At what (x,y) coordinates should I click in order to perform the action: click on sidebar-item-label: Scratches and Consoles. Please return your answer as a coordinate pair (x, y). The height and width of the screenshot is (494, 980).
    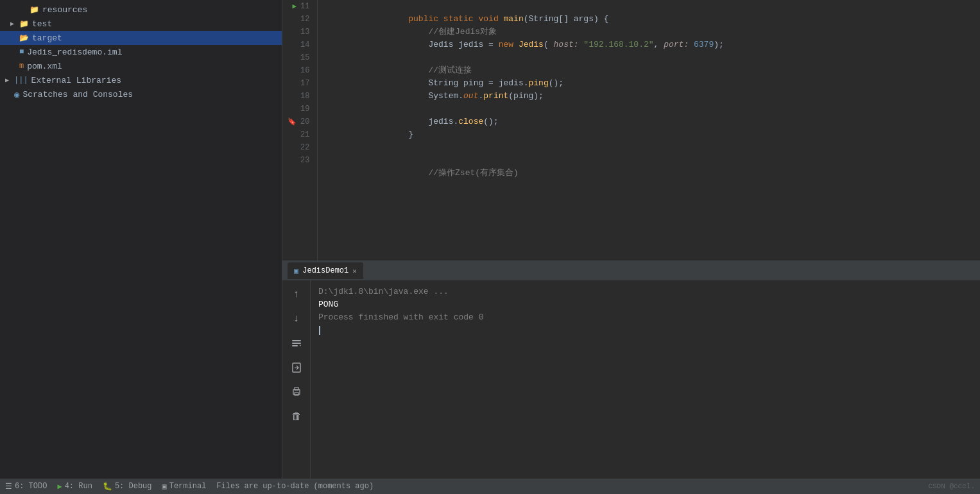
    Looking at the image, I should click on (78, 95).